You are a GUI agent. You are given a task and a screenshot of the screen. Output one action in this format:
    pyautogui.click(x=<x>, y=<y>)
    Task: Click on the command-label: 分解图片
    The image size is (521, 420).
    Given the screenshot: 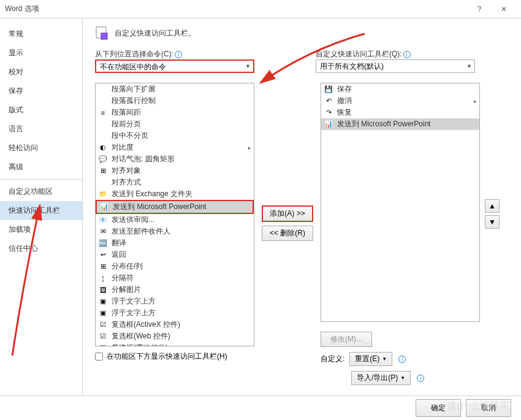 What is the action you would take?
    pyautogui.click(x=126, y=289)
    